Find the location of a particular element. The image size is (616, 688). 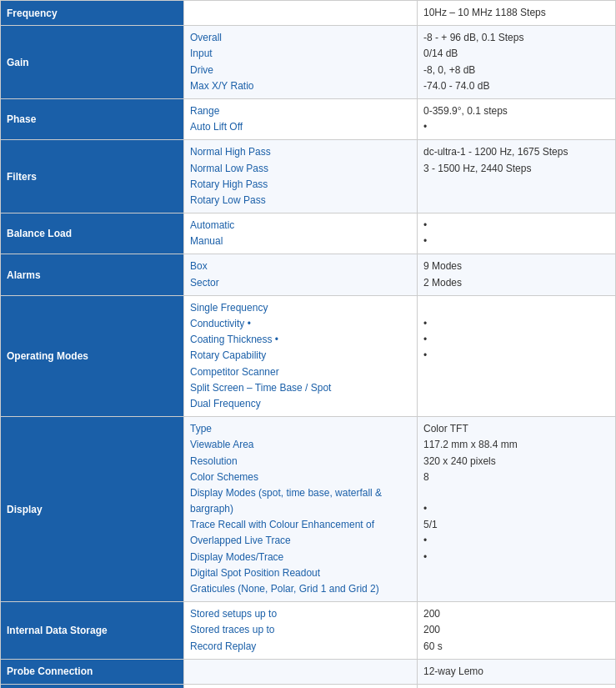

desc-item: Normal High Pass is located at coordinates (230, 152).